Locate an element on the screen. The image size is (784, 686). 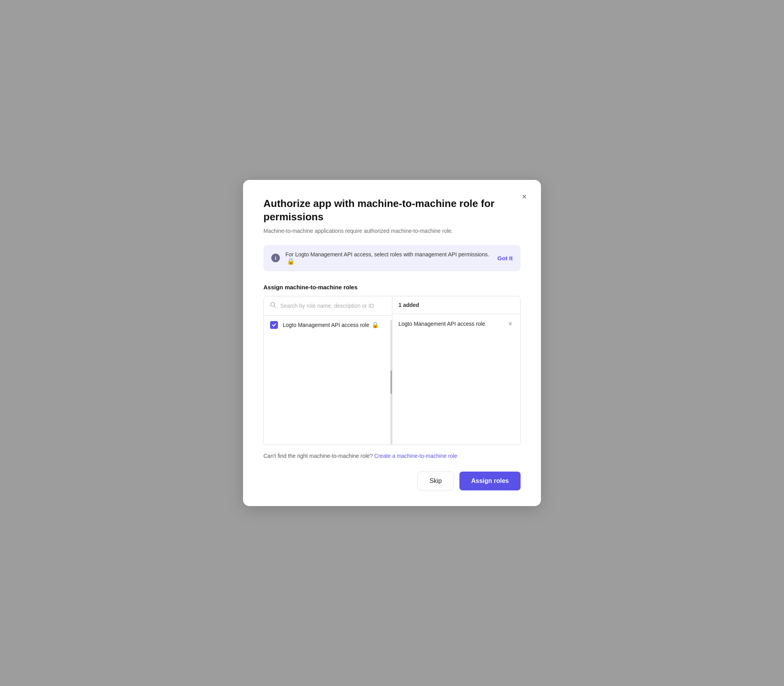
list-item: Logto Management API access role × is located at coordinates (456, 324).